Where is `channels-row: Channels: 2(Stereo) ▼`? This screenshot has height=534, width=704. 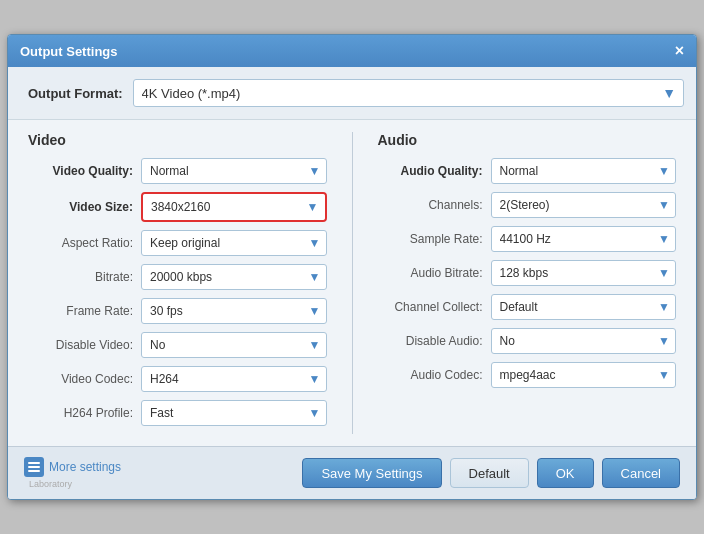 channels-row: Channels: 2(Stereo) ▼ is located at coordinates (528, 205).